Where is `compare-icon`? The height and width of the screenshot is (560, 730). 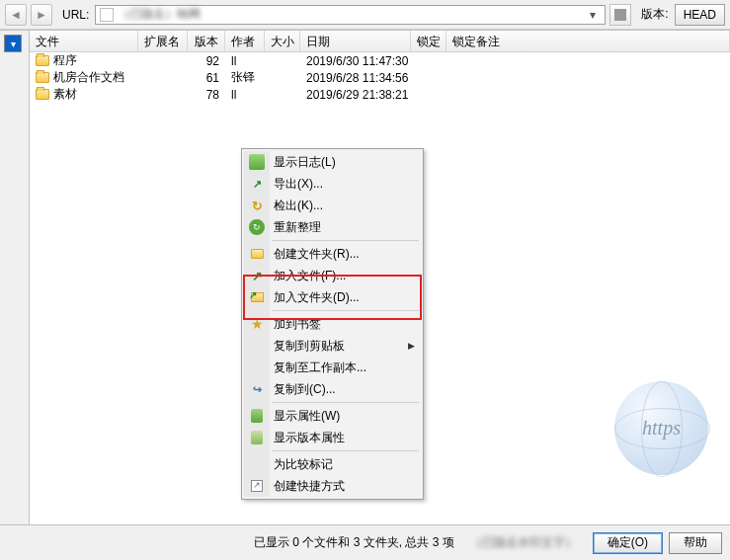
compare-icon is located at coordinates (257, 464).